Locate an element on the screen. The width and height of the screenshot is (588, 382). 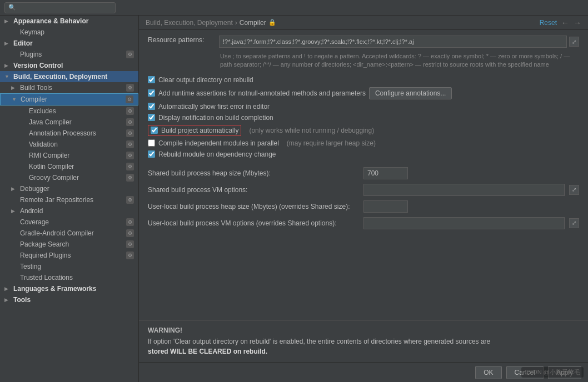
sidebar-item-label: Android is located at coordinates (77, 211).